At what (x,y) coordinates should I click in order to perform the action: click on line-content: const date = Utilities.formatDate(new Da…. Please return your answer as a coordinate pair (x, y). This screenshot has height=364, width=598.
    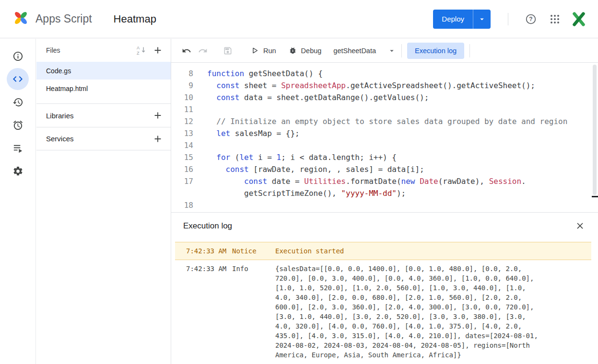
    Looking at the image, I should click on (360, 181).